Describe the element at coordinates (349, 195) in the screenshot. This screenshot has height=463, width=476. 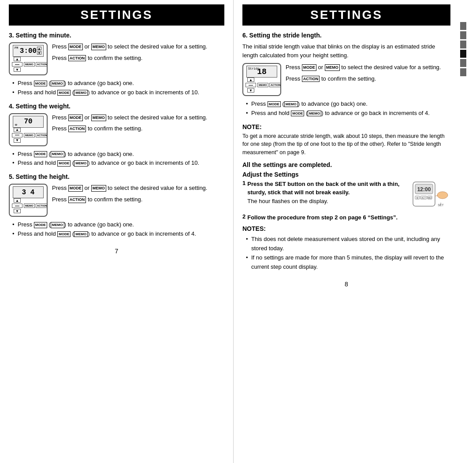
I see `step-1-content: Press the SET button on the back of the …` at that location.